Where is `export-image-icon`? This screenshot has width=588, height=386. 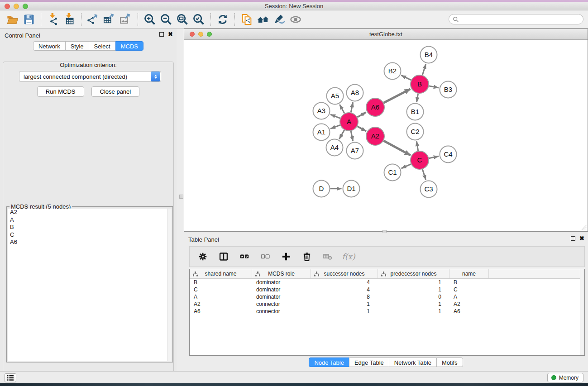
export-image-icon is located at coordinates (126, 19).